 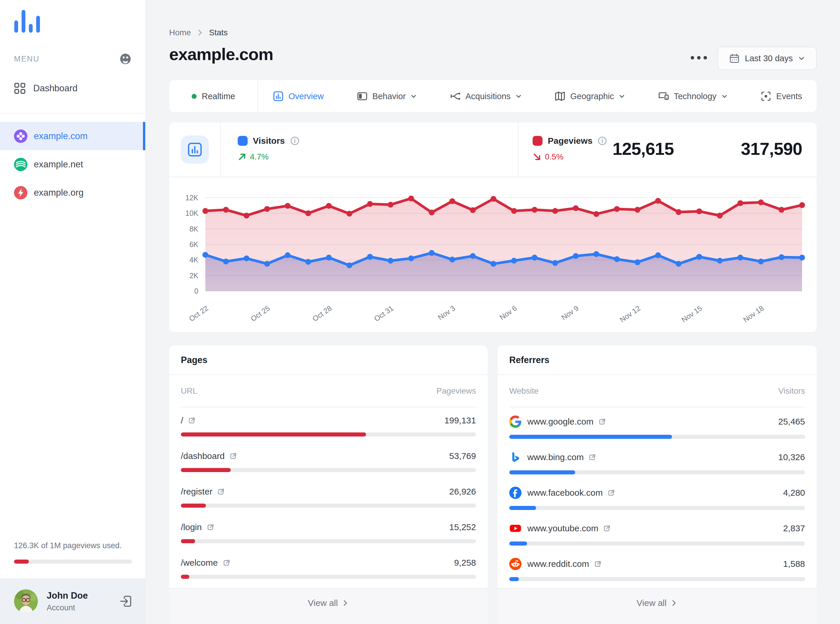 What do you see at coordinates (200, 563) in the screenshot?
I see `page-url: /welcome` at bounding box center [200, 563].